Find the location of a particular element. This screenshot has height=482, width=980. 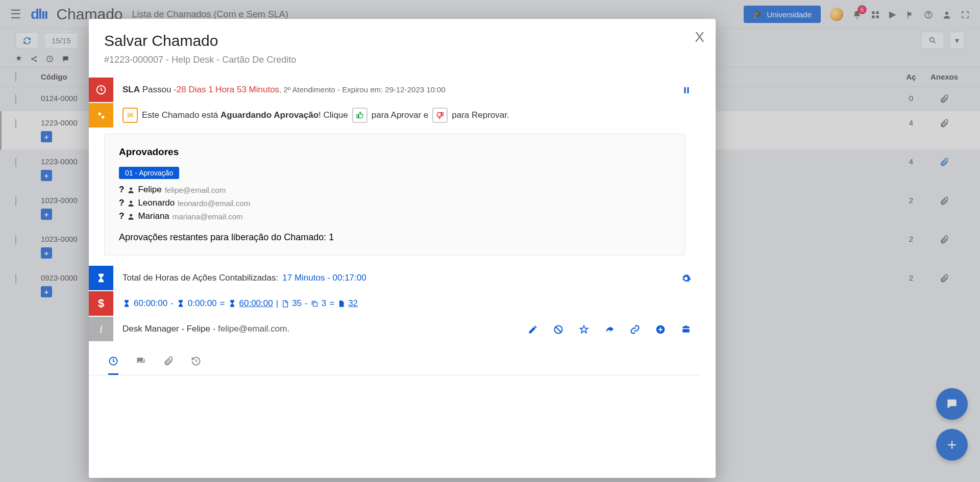

link-button is located at coordinates (635, 329).